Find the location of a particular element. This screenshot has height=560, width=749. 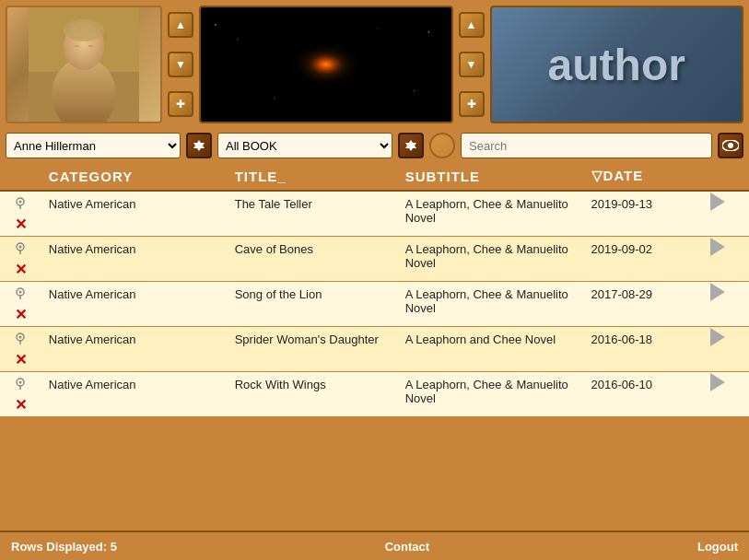

author-title: author is located at coordinates (617, 64).